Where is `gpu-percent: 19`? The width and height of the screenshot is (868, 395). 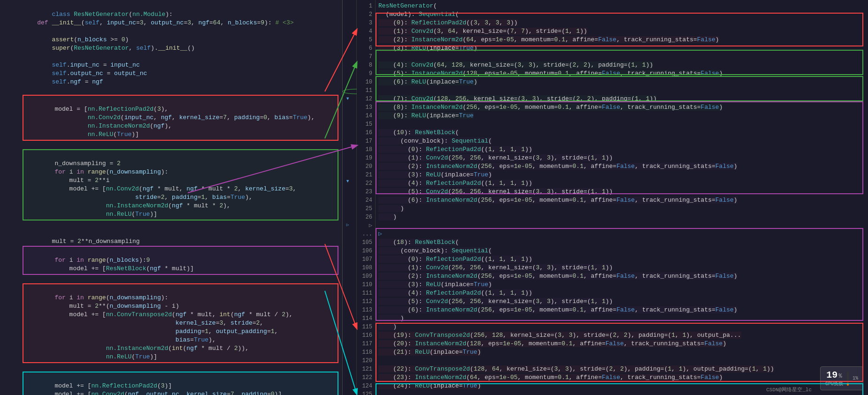
gpu-percent: 19 is located at coordinates (832, 375).